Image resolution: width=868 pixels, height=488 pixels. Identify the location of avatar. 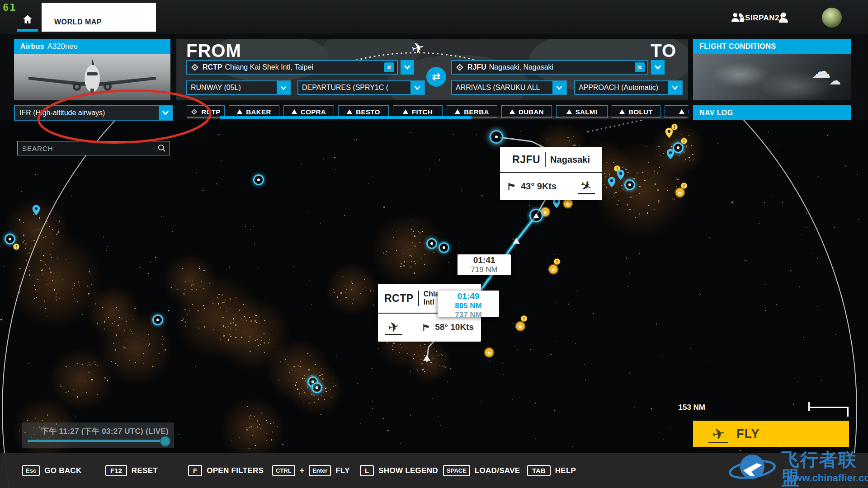
(832, 18).